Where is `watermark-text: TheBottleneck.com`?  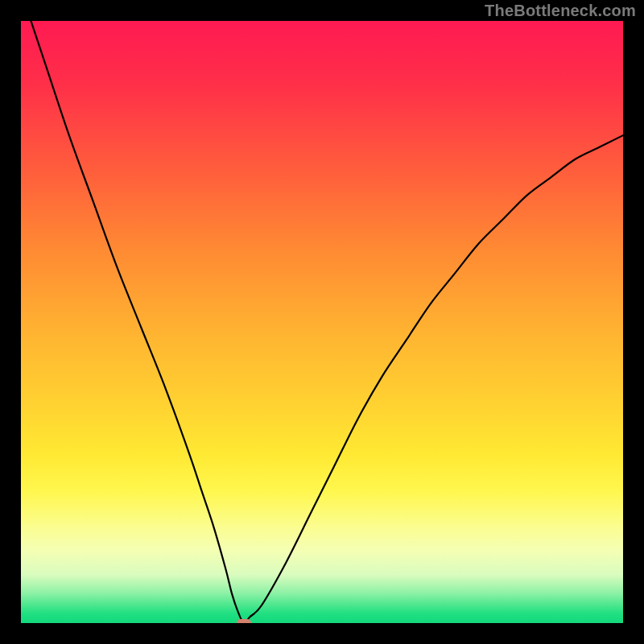 watermark-text: TheBottleneck.com is located at coordinates (560, 11).